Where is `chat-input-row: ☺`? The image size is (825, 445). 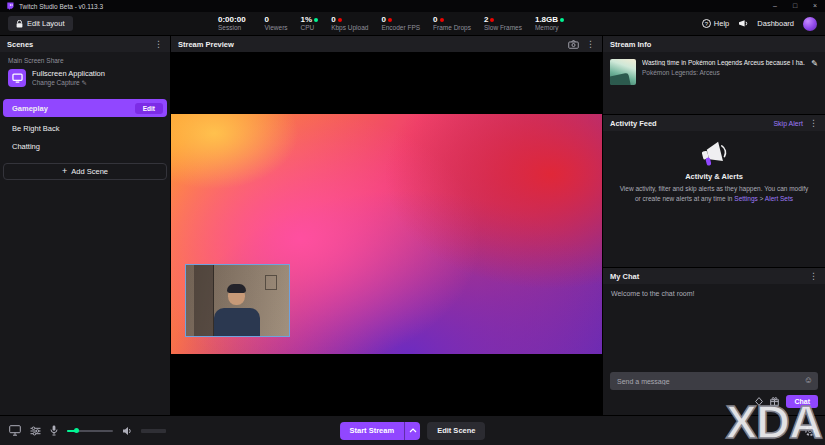 chat-input-row: ☺ is located at coordinates (714, 381).